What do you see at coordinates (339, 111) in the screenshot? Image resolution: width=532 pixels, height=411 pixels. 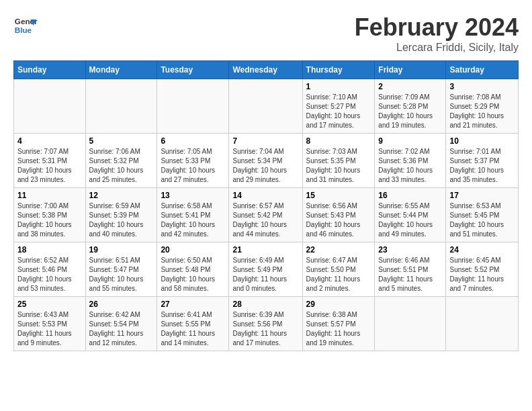 I see `day-info: Sunrise: 7:10 AM Sunset: 5:27 PM Dayligh…` at bounding box center [339, 111].